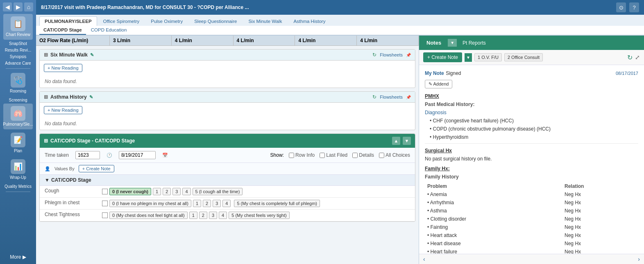 The width and height of the screenshot is (644, 264). What do you see at coordinates (68, 21) in the screenshot?
I see `tab-pulmonary-sleep: PULMONARY/SLEEP` at bounding box center [68, 21].